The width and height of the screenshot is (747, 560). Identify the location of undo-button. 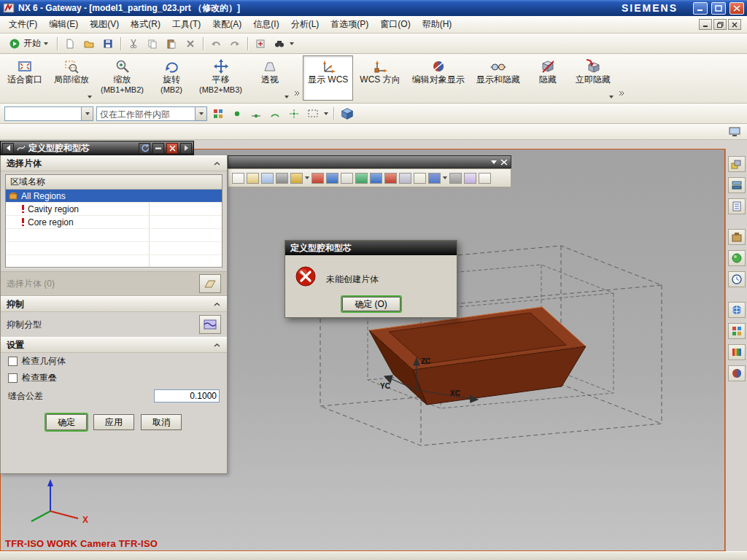
(216, 44).